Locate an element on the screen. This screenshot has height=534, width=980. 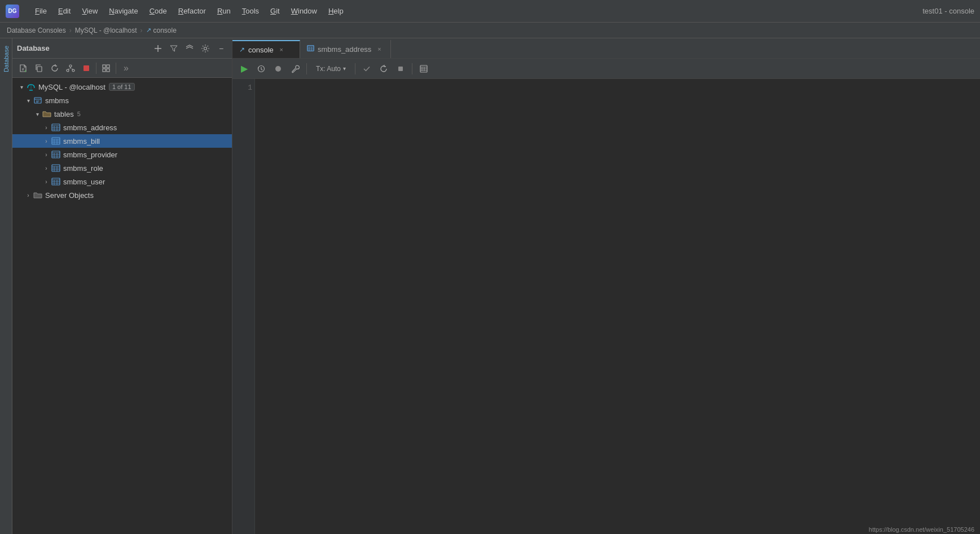
menu-git: Git is located at coordinates (275, 11).